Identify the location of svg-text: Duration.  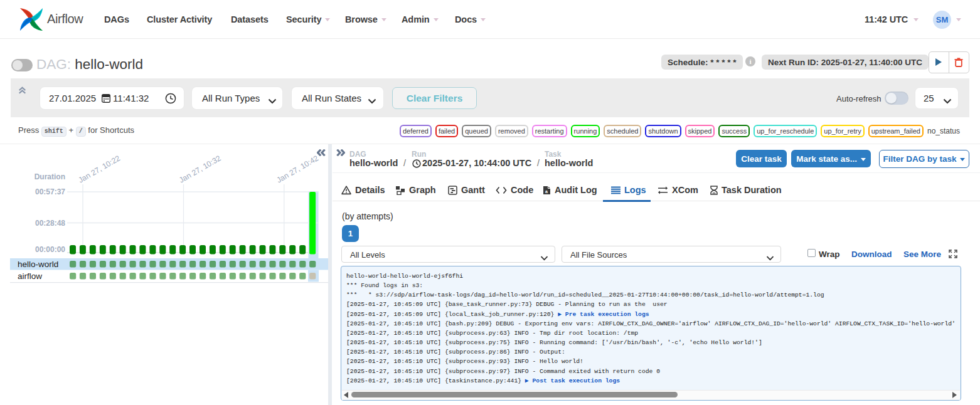
(50, 177).